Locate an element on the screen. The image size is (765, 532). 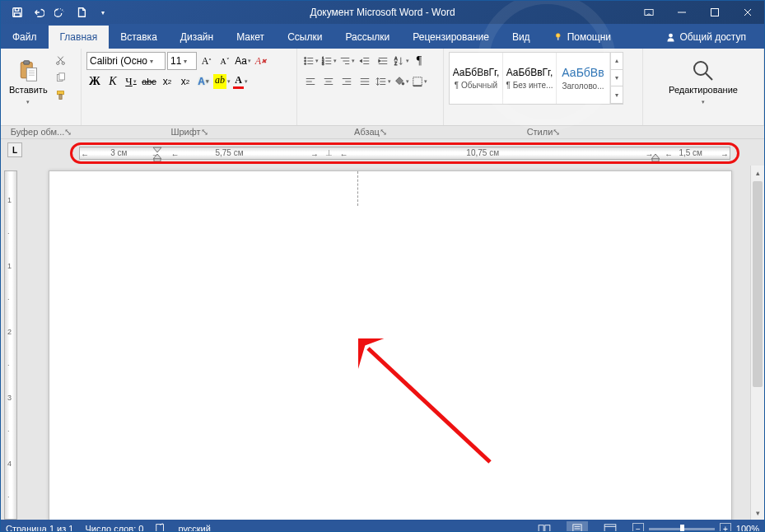
shrink-font-button: A˅ is located at coordinates (225, 61).